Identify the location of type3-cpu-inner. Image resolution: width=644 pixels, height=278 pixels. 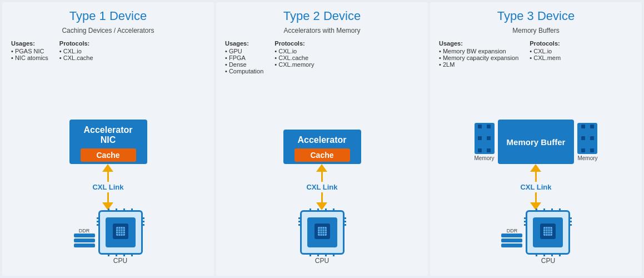
(548, 232).